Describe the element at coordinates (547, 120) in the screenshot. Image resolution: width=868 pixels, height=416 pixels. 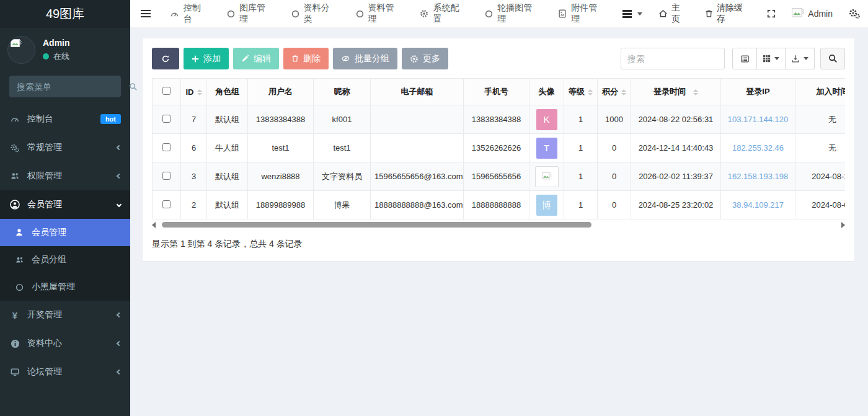
I see `letter-avatar: K` at that location.